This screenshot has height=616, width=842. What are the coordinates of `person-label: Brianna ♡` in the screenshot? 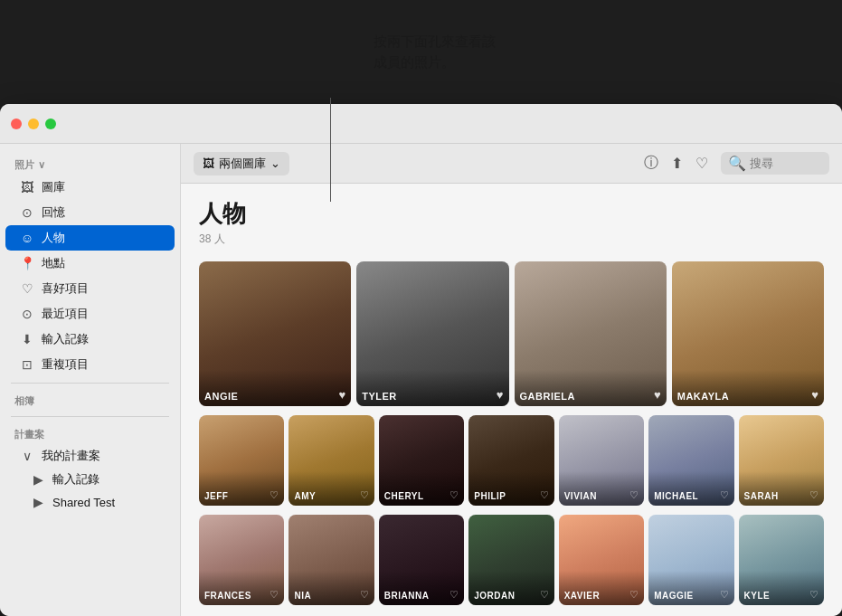 It's located at (421, 588).